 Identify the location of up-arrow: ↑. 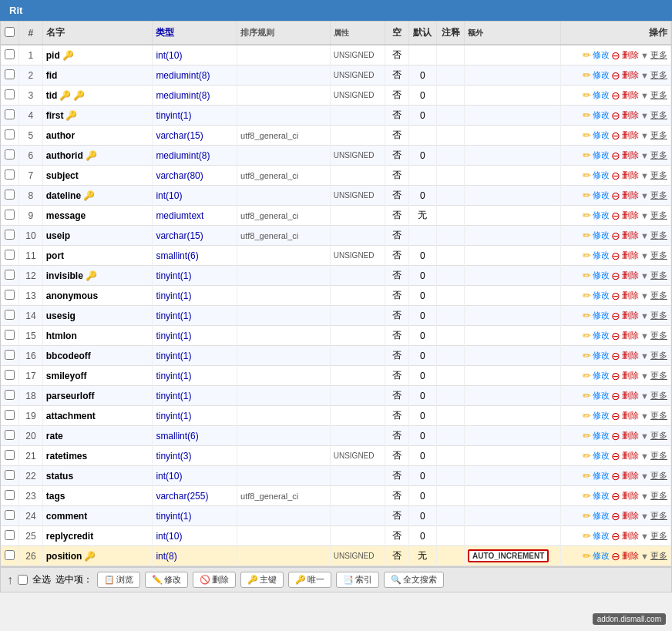
(10, 580).